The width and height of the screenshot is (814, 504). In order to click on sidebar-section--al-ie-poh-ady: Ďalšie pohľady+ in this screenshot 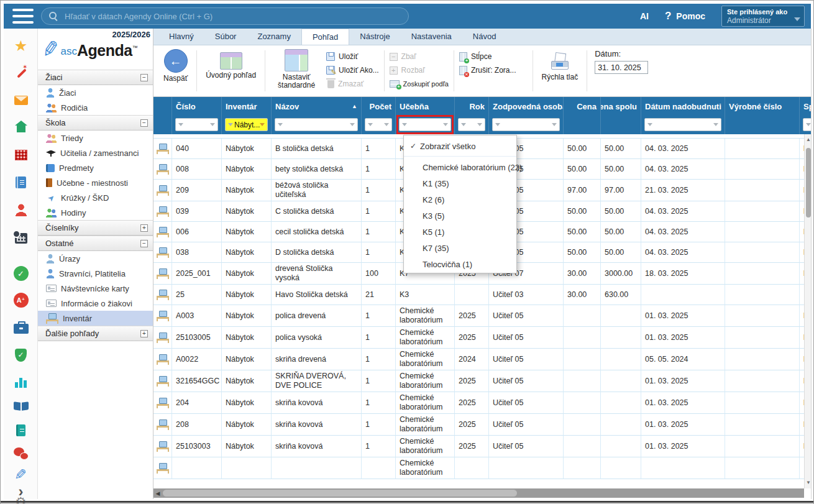, I will do `click(96, 333)`.